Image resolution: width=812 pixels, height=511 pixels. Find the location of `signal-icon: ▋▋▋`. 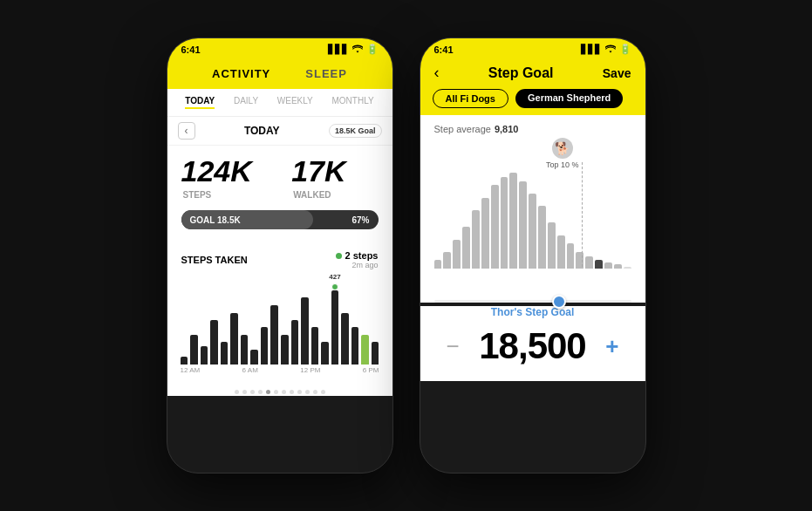

signal-icon: ▋▋▋ is located at coordinates (338, 49).